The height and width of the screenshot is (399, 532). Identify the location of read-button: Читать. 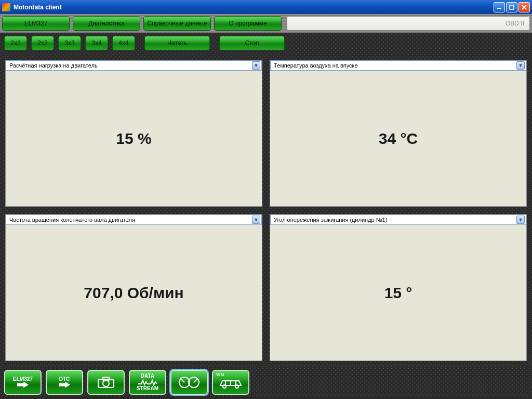
(177, 43).